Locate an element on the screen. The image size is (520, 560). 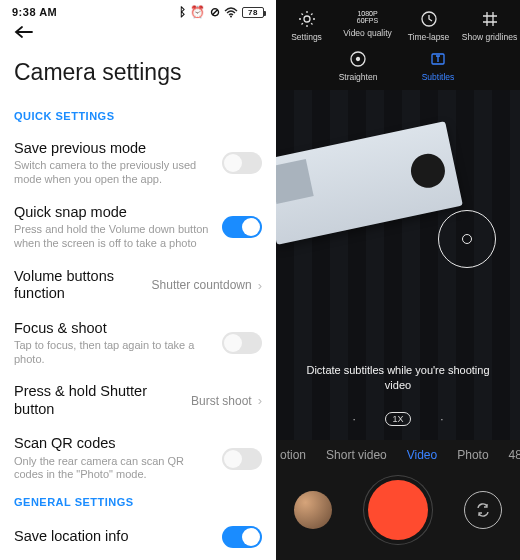
page-title: Camera settings is located at coordinates (138, 76).